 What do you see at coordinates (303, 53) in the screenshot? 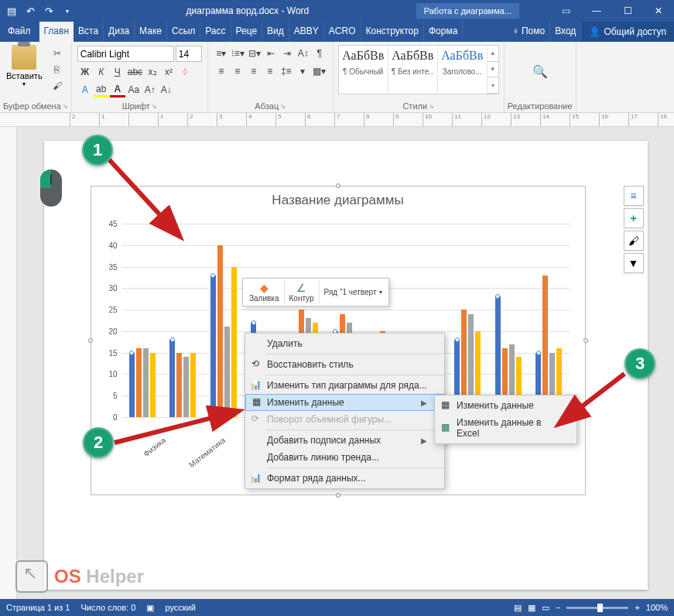
I see `sort-button: A↕` at bounding box center [303, 53].